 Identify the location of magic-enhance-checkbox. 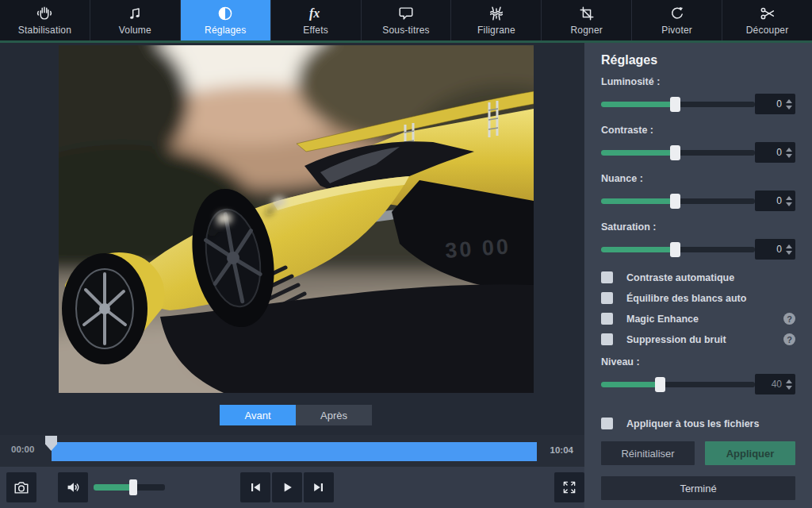
(607, 319).